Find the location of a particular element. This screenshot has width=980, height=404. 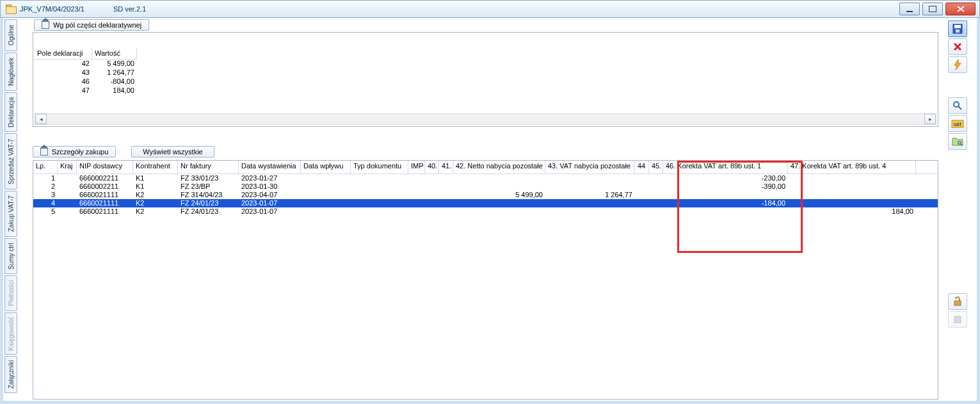

lightning-button is located at coordinates (958, 65).